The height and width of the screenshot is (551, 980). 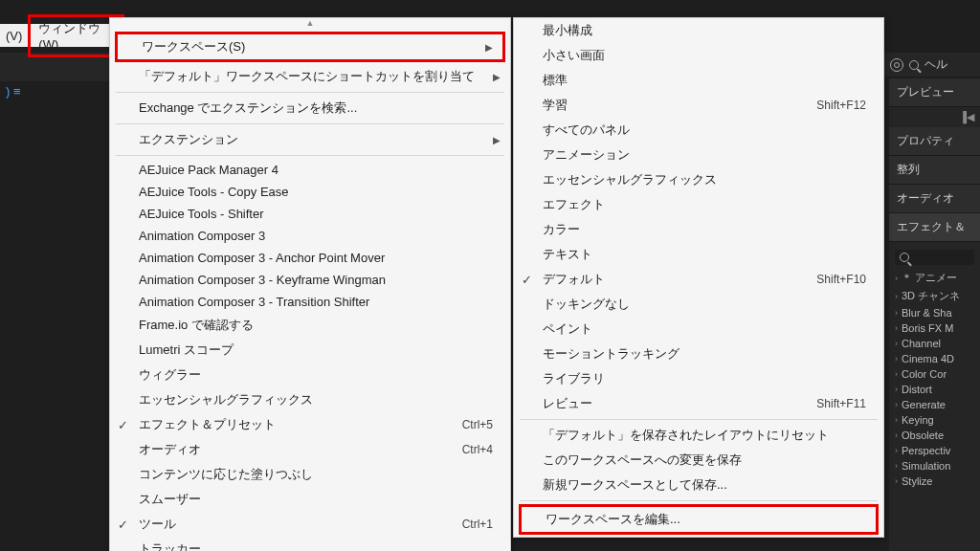 What do you see at coordinates (704, 130) in the screenshot?
I see `menu-item-label: すべてのパネル` at bounding box center [704, 130].